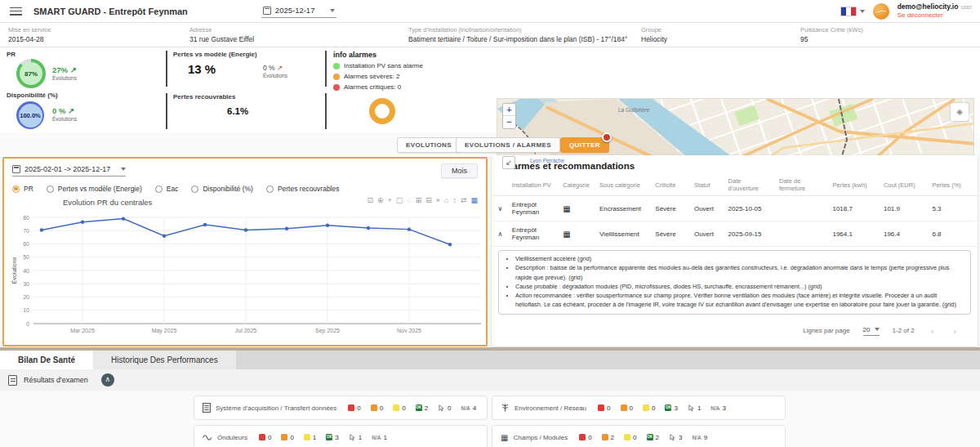 The image size is (980, 447). Describe the element at coordinates (95, 189) in the screenshot. I see `radio-pertes-modele: Pertes vs modèle (Energie)` at that location.